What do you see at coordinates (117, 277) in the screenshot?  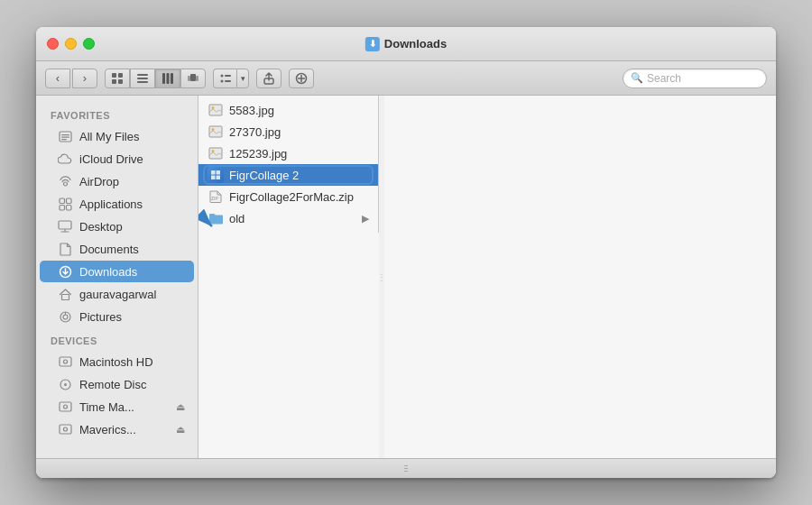 I see `sidebar: Favorites All My Files iCloud Drive AirD…` at bounding box center [117, 277].